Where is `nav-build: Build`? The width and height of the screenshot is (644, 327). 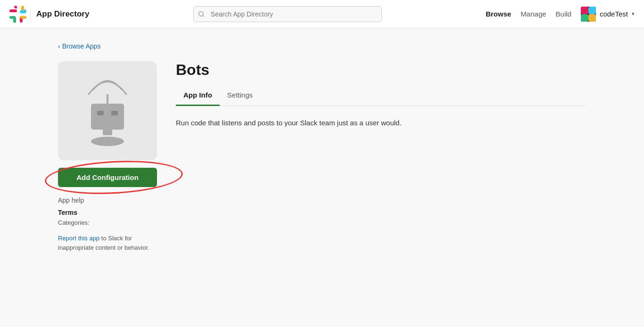
nav-build: Build is located at coordinates (564, 14).